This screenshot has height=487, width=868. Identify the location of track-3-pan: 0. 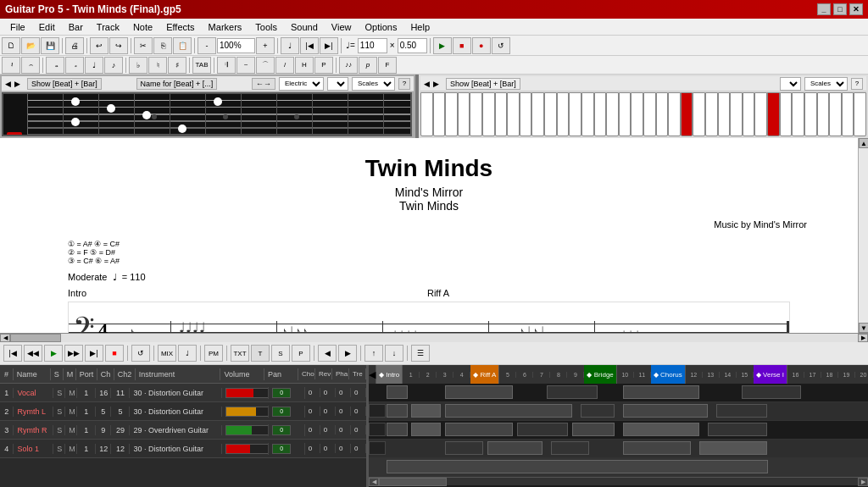
(287, 430).